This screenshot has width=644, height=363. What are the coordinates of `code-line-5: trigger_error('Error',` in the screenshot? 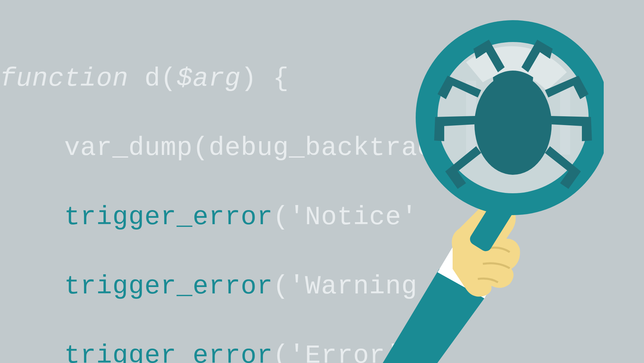 It's located at (257, 351).